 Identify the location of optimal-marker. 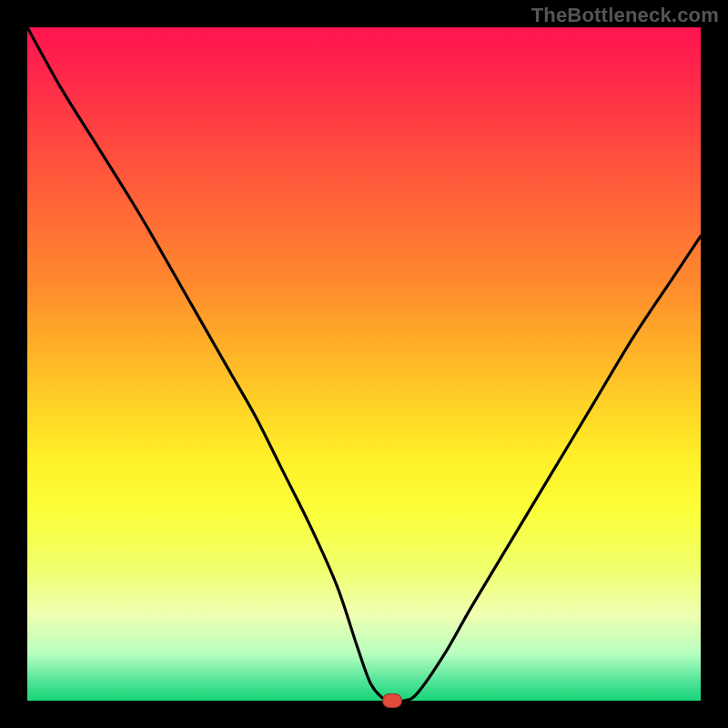
(392, 701).